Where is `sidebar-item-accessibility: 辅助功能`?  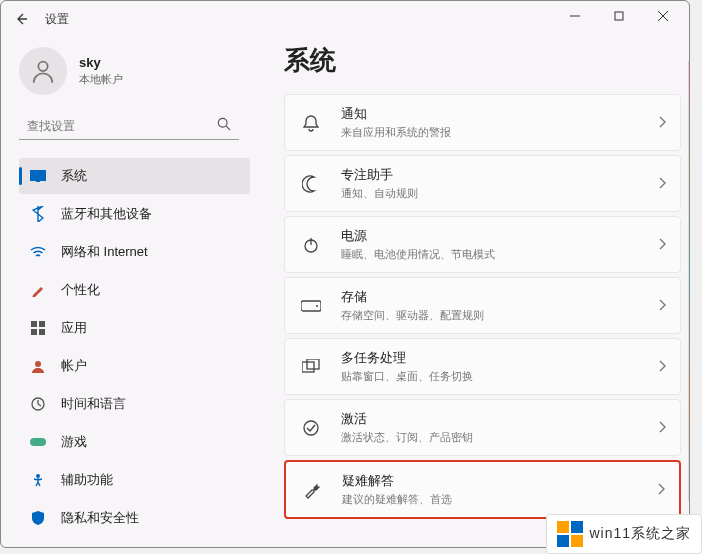
sidebar-item-accessibility: 辅助功能 is located at coordinates (134, 480).